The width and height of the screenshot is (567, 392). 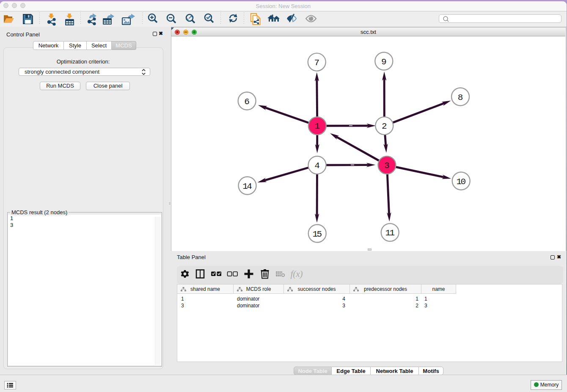 What do you see at coordinates (296, 274) in the screenshot?
I see `svg-text: f(x)` at bounding box center [296, 274].